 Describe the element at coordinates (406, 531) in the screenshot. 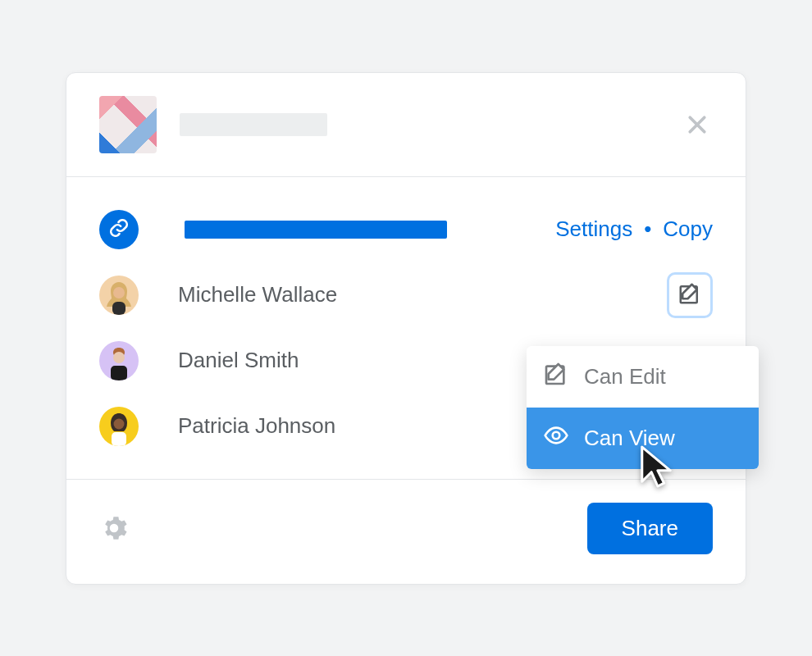

I see `modal-footer: Share` at that location.